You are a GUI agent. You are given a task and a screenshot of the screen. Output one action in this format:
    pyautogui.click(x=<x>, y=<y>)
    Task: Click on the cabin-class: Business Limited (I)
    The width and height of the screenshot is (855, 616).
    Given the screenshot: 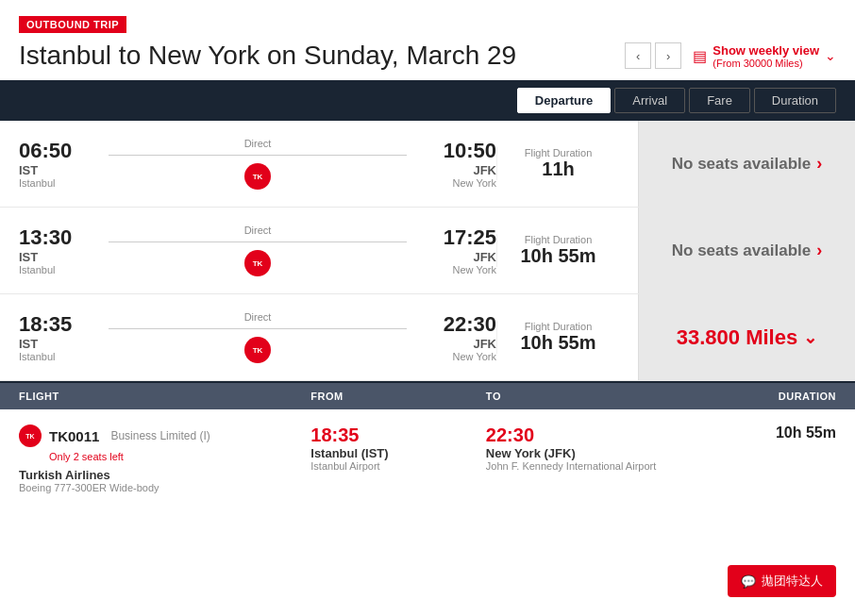 What is the action you would take?
    pyautogui.click(x=160, y=436)
    